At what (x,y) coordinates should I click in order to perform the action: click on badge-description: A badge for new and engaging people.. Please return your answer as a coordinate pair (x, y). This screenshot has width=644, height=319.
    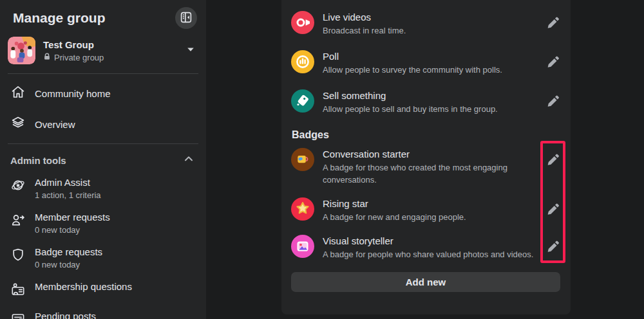
    Looking at the image, I should click on (429, 217).